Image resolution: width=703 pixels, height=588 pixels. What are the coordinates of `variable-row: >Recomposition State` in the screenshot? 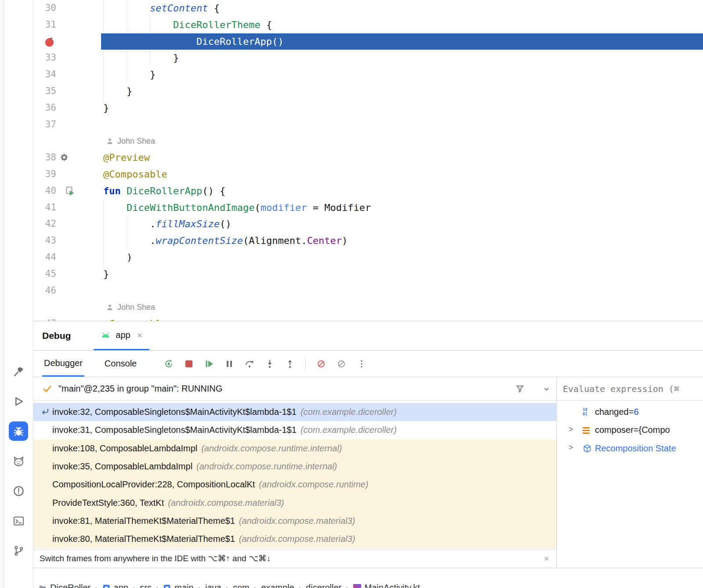 It's located at (630, 448).